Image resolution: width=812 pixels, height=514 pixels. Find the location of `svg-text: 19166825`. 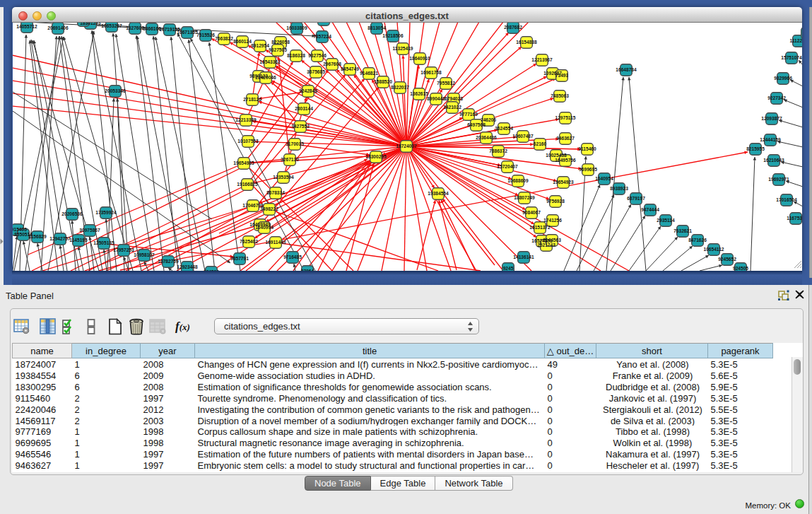

svg-text: 19166825 is located at coordinates (247, 184).